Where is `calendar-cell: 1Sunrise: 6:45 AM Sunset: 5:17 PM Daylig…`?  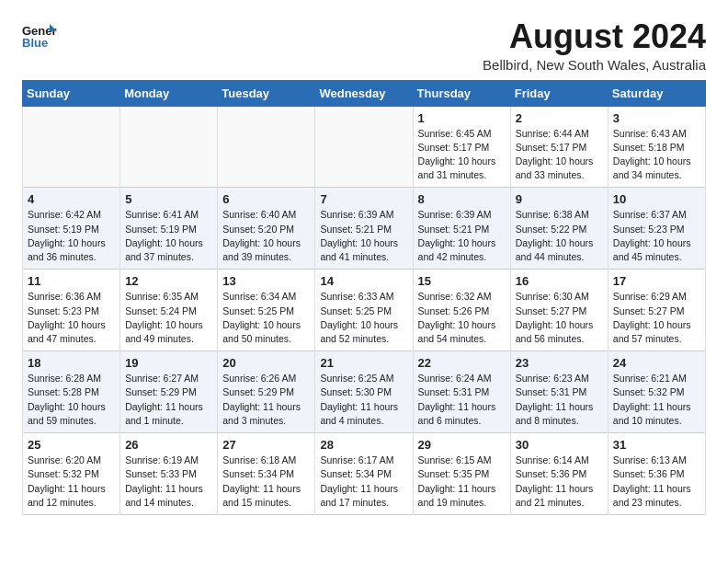 calendar-cell: 1Sunrise: 6:45 AM Sunset: 5:17 PM Daylig… is located at coordinates (461, 147).